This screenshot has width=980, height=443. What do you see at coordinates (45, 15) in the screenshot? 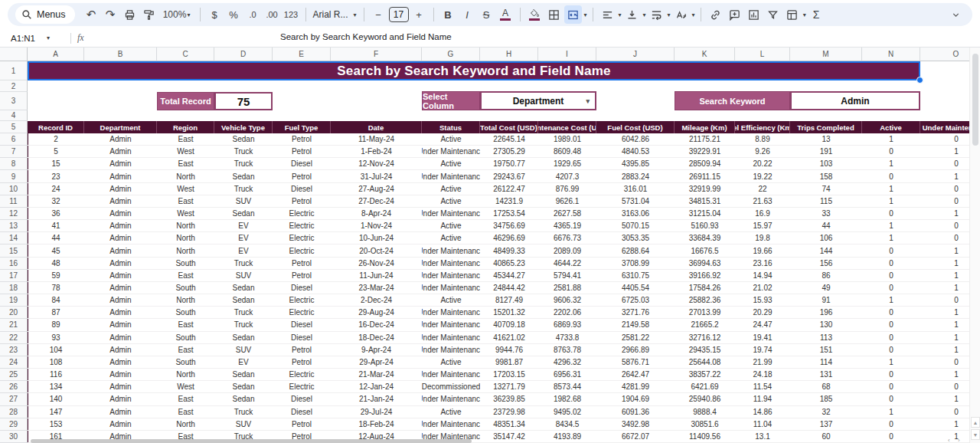
I see `menus-button: Menus` at bounding box center [45, 15].